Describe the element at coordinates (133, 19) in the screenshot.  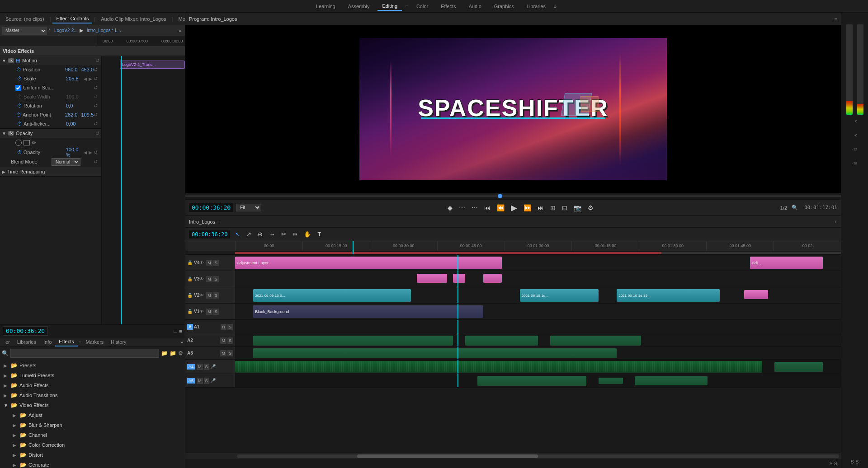
I see `tab-audio-mixer: Audio Clip Mixer: Intro_Logos` at that location.